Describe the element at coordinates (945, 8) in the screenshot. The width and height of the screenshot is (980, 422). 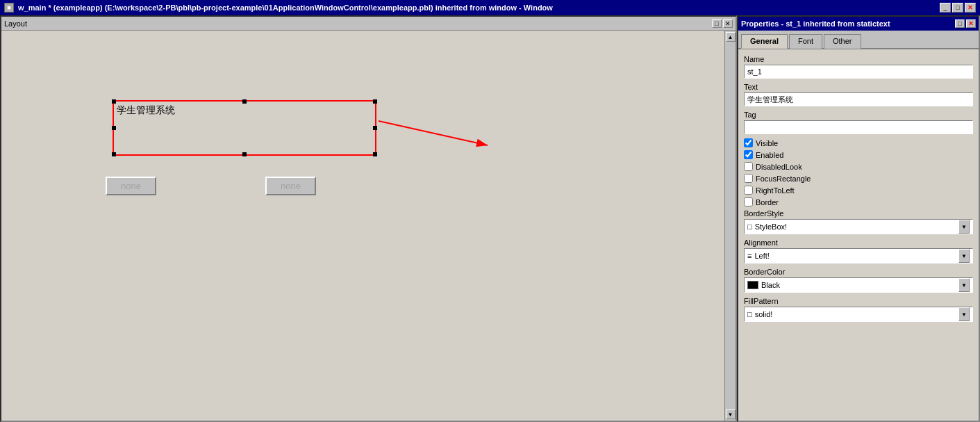
I see `minimize-button: _` at that location.